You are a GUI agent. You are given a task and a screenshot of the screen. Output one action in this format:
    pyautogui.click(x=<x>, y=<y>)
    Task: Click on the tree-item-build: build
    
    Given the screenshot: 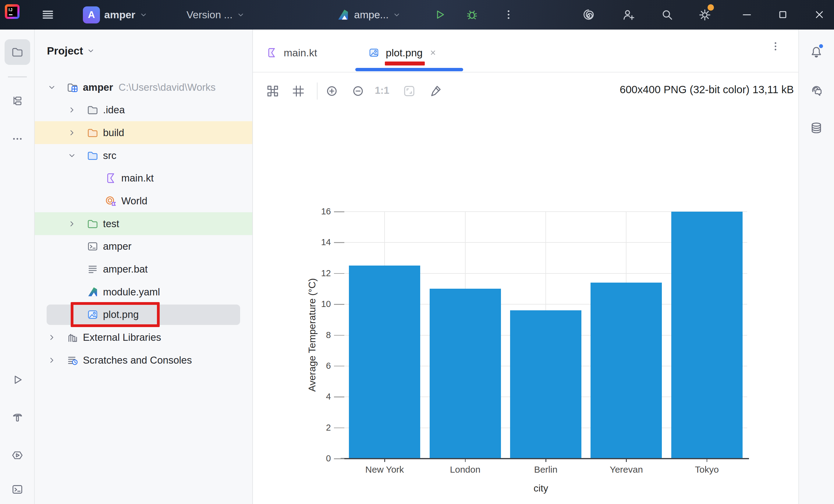 What is the action you would take?
    pyautogui.click(x=144, y=133)
    